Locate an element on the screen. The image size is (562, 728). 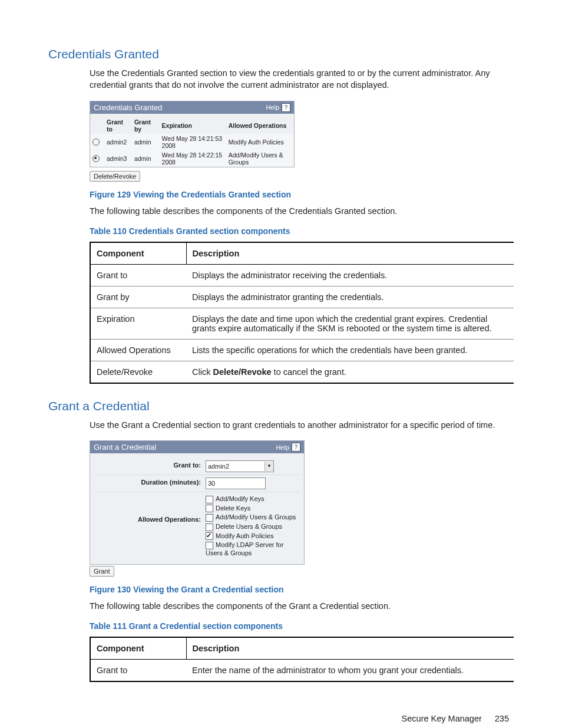
section-title-credentials-granted: Credentials Granted is located at coordinates (281, 54).